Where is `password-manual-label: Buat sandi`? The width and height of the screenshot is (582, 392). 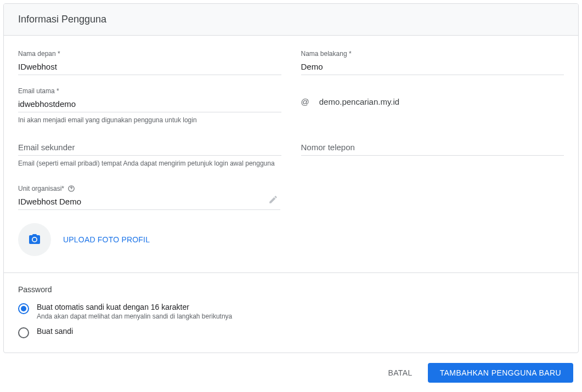
password-manual-label: Buat sandi is located at coordinates (55, 331).